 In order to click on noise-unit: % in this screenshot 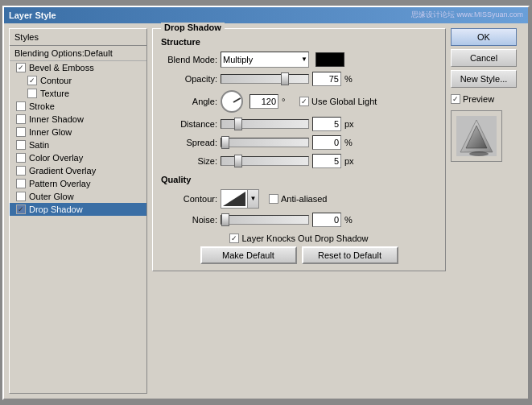, I will do `click(352, 220)`.